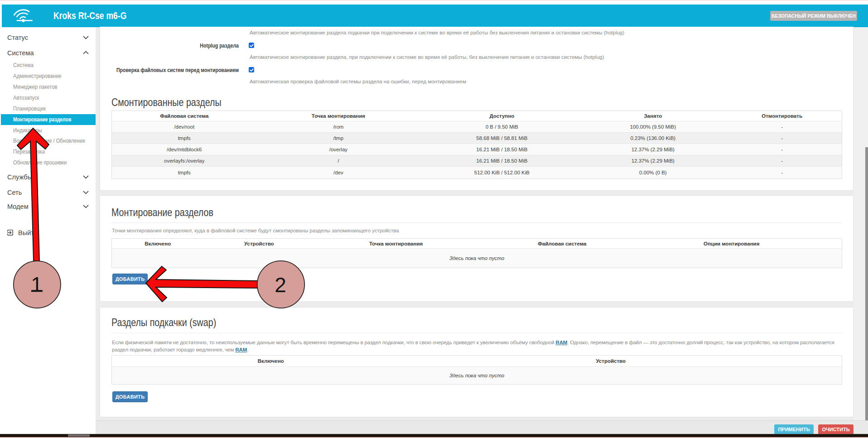 The height and width of the screenshot is (438, 868). What do you see at coordinates (280, 285) in the screenshot?
I see `svg-text: 2` at bounding box center [280, 285].